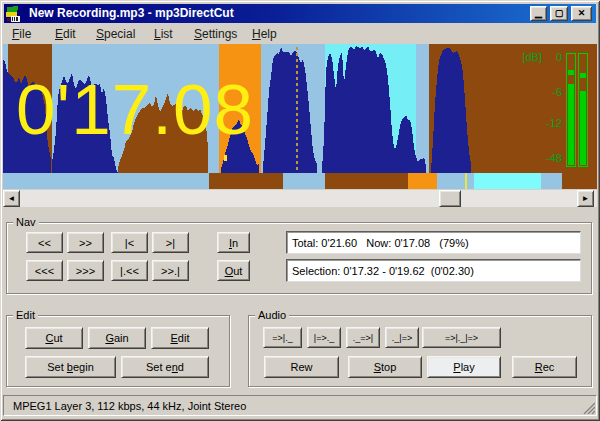 Image resolution: width=600 pixels, height=421 pixels. Describe the element at coordinates (559, 57) in the screenshot. I see `svg-text: 0` at that location.